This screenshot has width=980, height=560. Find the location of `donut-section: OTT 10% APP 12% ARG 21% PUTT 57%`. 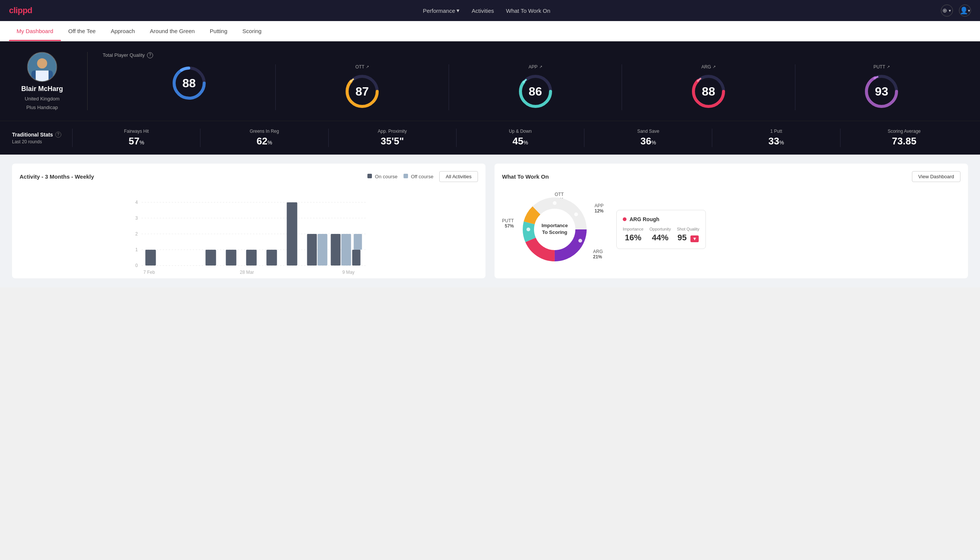

donut-section: OTT 10% APP 12% ARG 21% PUTT 57% is located at coordinates (555, 229).